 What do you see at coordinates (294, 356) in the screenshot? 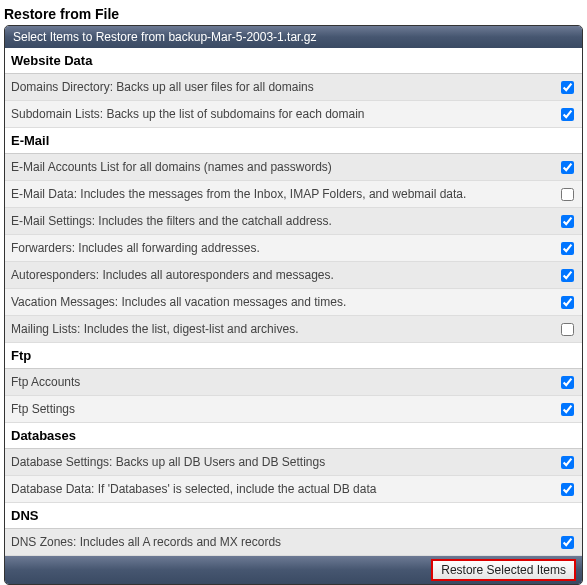
I see `section-header: Ftp` at bounding box center [294, 356].